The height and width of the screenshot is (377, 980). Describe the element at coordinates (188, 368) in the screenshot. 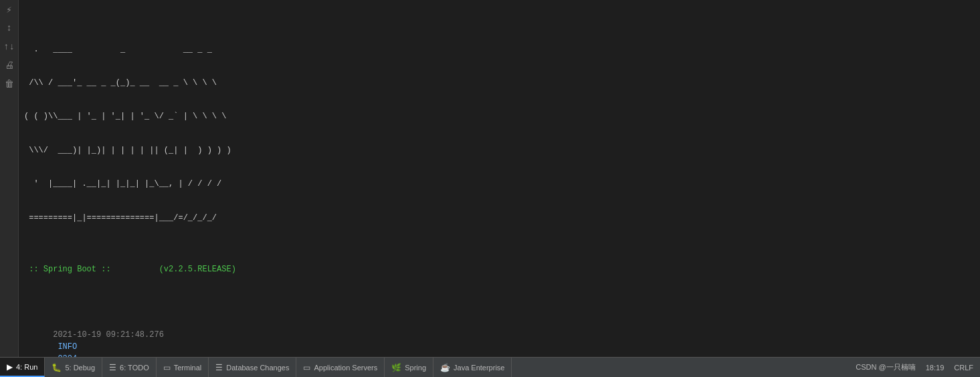

I see `tab-terminal-label: Terminal` at that location.